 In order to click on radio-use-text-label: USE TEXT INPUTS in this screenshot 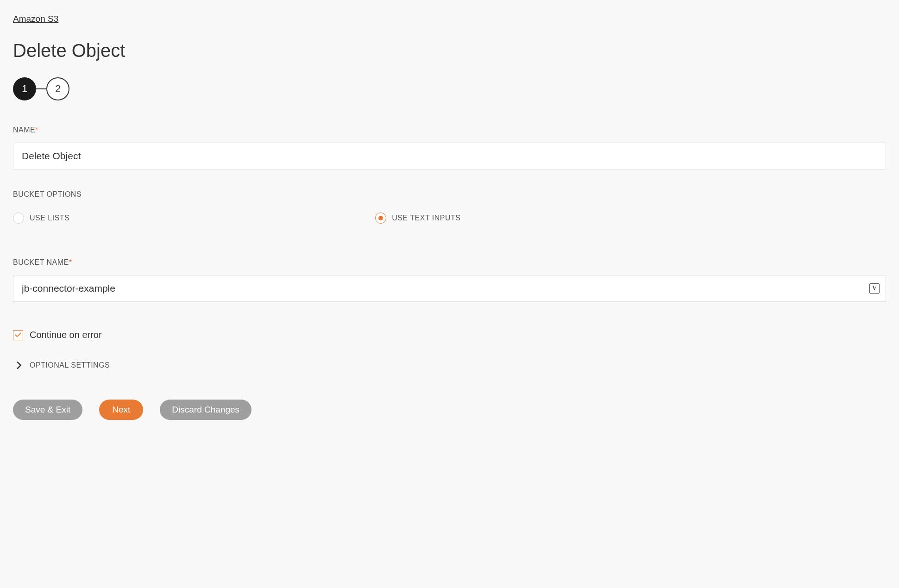, I will do `click(426, 218)`.